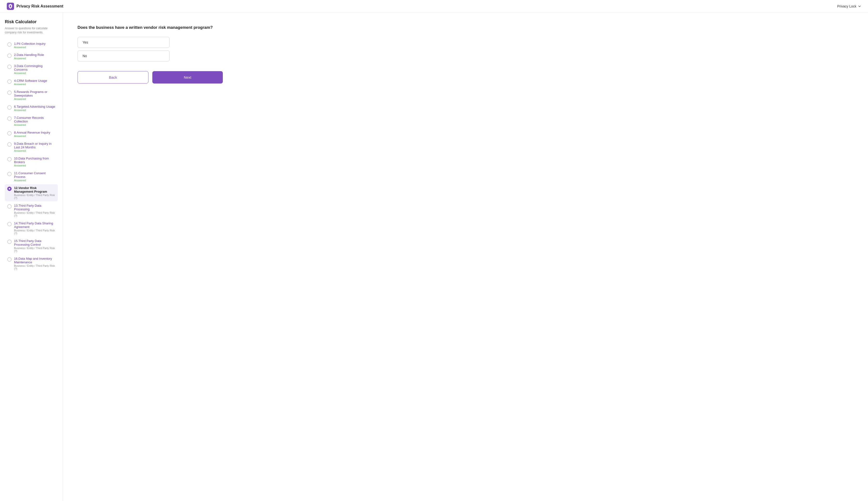 The width and height of the screenshot is (868, 501). Describe the element at coordinates (35, 125) in the screenshot. I see `sidebar-item-sub-7: Answered` at that location.